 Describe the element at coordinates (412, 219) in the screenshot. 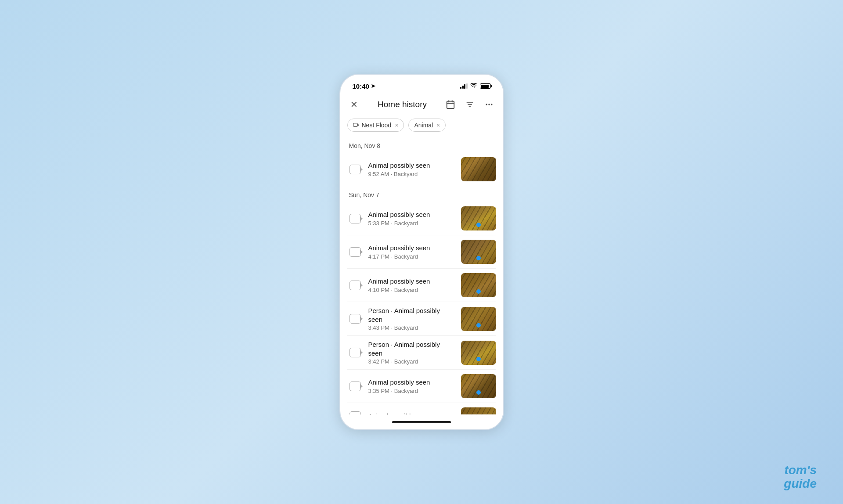

I see `event-info: Animal possibly seen 5:33 PM · Backyard` at that location.